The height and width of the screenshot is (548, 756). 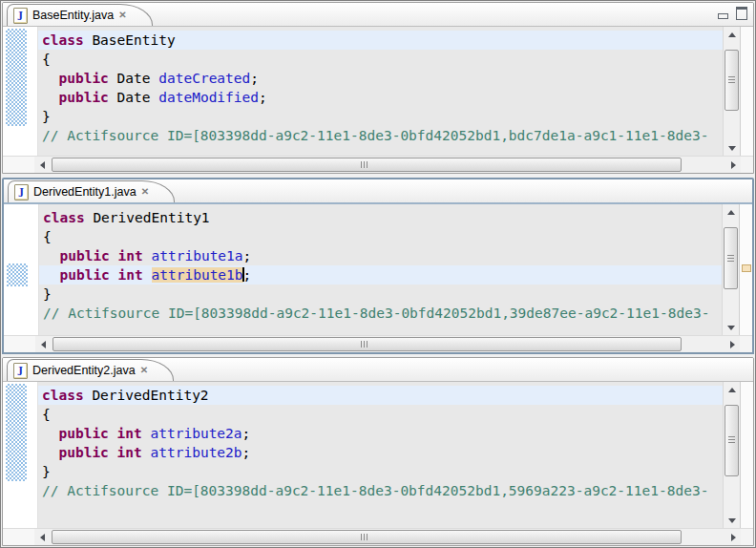 I want to click on tab-strip: J DerivedEntity2.java ✕, so click(x=378, y=370).